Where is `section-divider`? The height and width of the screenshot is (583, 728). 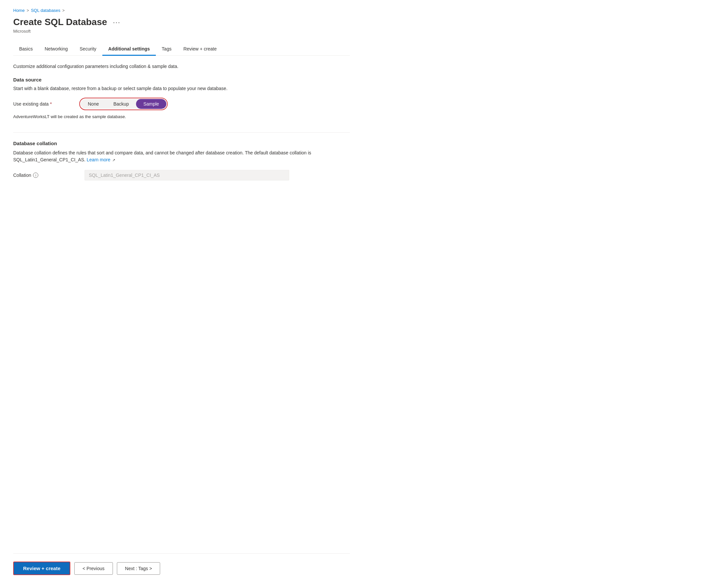 section-divider is located at coordinates (182, 132).